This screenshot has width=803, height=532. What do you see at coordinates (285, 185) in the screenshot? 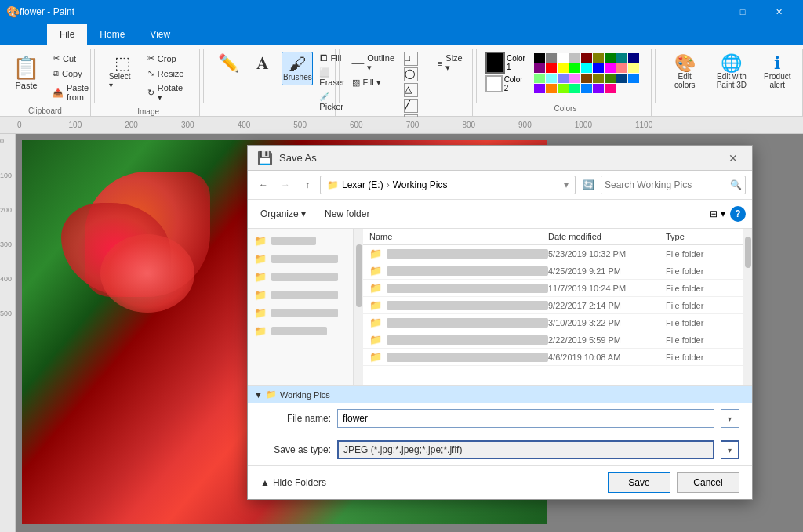
I see `nav-forward-button: →` at bounding box center [285, 185].